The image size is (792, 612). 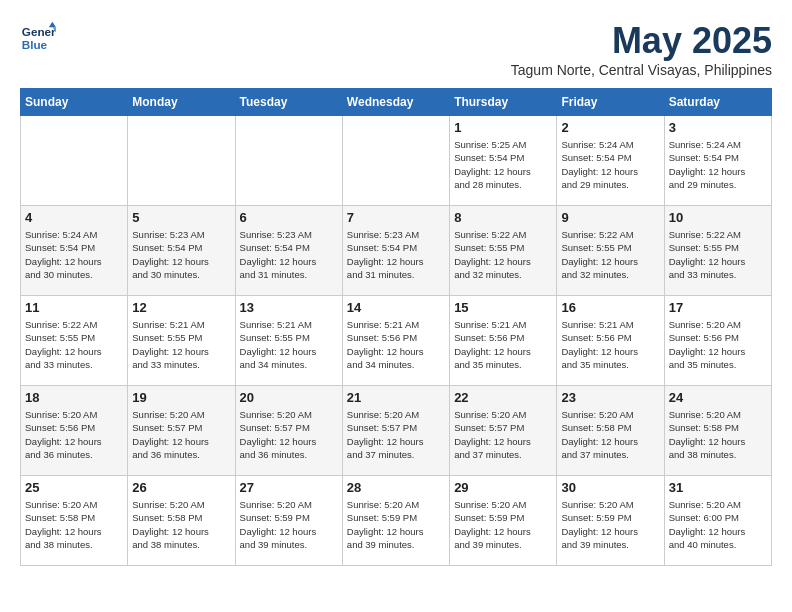 What do you see at coordinates (396, 49) in the screenshot?
I see `page-header: General Blue May 2025 Tagum Norte, Centr…` at bounding box center [396, 49].